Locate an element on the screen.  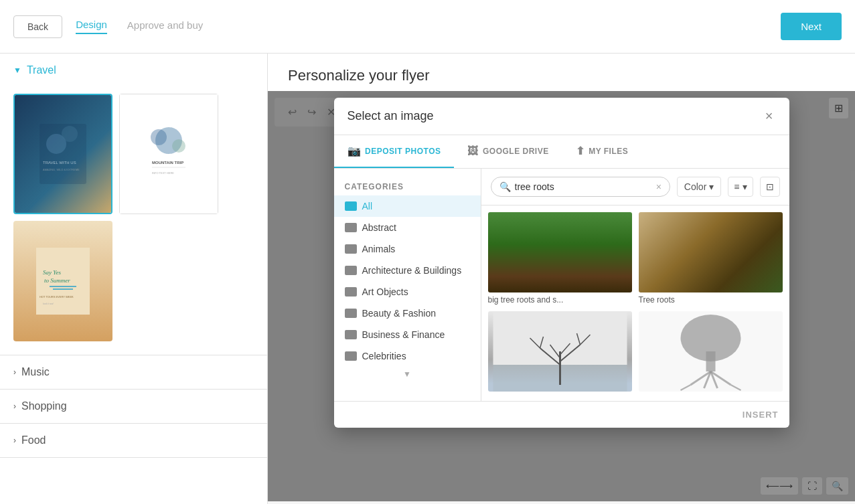
modal-header: Select an image × is located at coordinates (562, 116).